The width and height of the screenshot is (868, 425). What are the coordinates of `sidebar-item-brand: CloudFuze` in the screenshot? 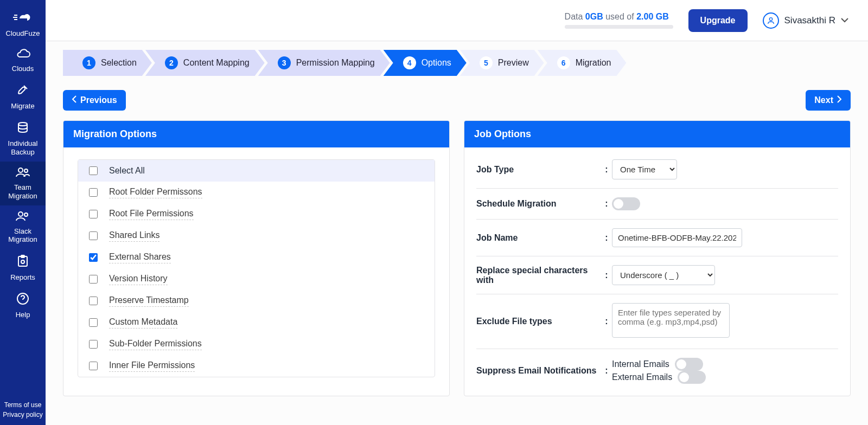 It's located at (23, 24).